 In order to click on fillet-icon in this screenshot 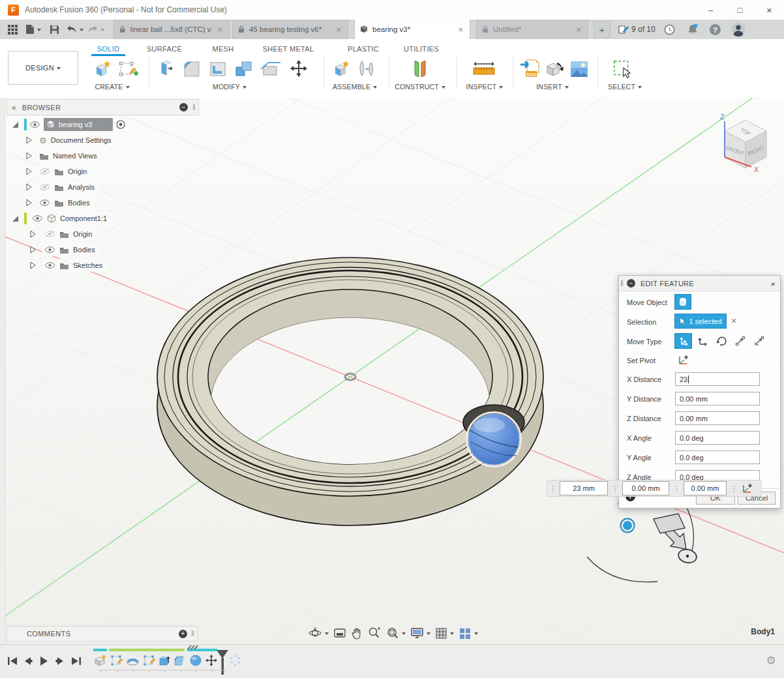, I will do `click(192, 69)`.